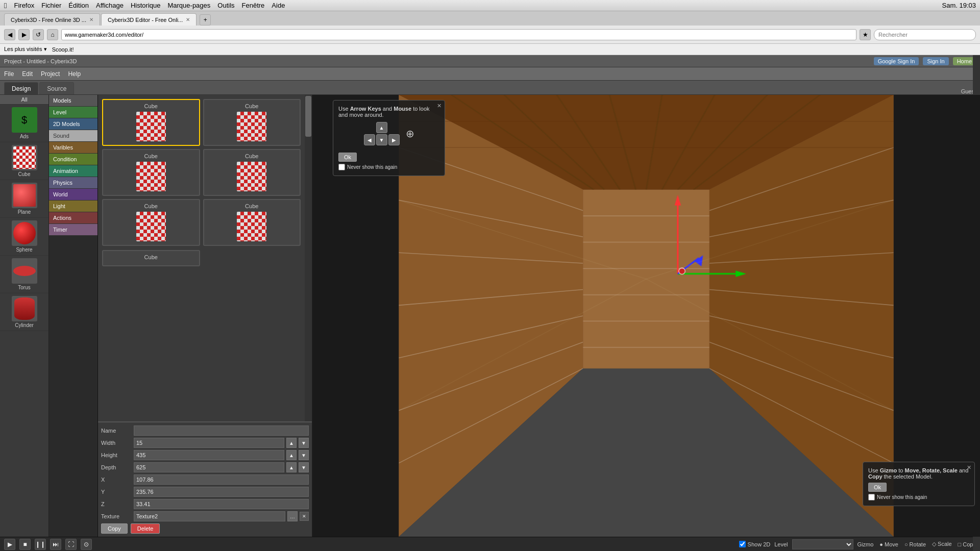  Describe the element at coordinates (291, 455) in the screenshot. I see `height-up-btn: ▲` at that location.